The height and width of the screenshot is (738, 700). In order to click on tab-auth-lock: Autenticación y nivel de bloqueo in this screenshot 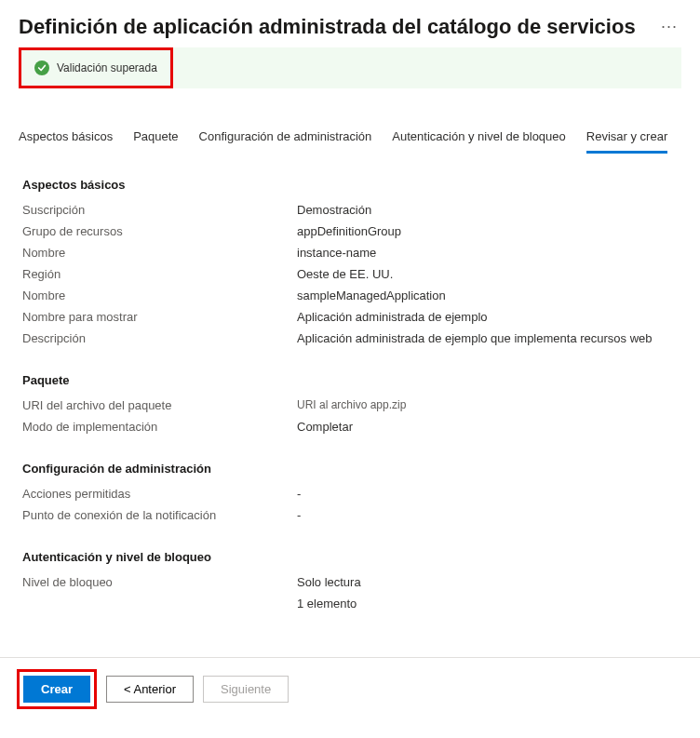, I will do `click(478, 139)`.